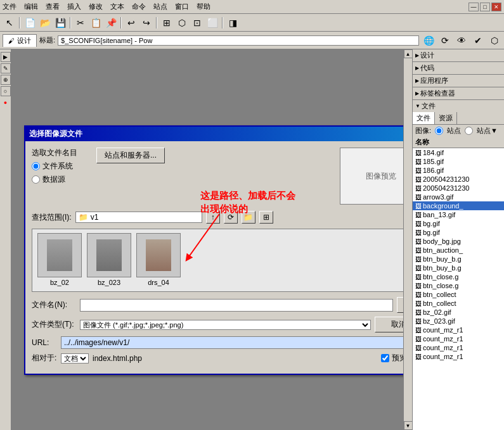  Describe the element at coordinates (458, 197) in the screenshot. I see `list-item: 🖼arrow3.gif` at that location.